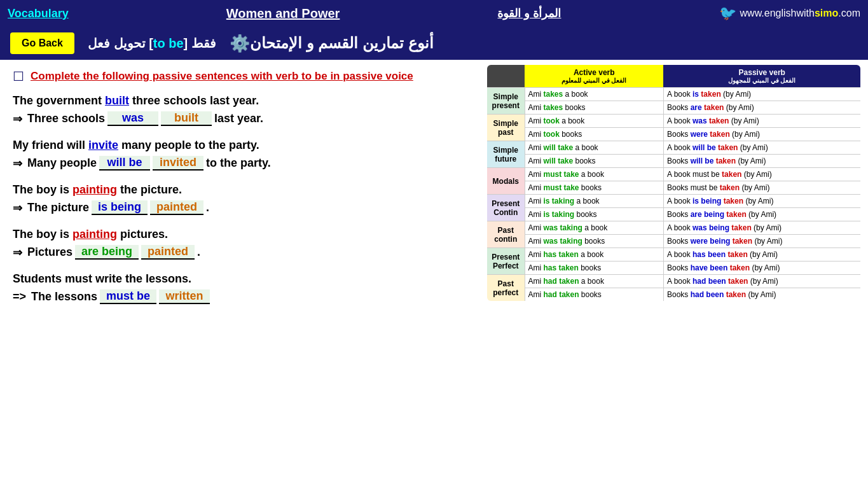  I want to click on tense-simple-future: Simplefuture, so click(506, 155).